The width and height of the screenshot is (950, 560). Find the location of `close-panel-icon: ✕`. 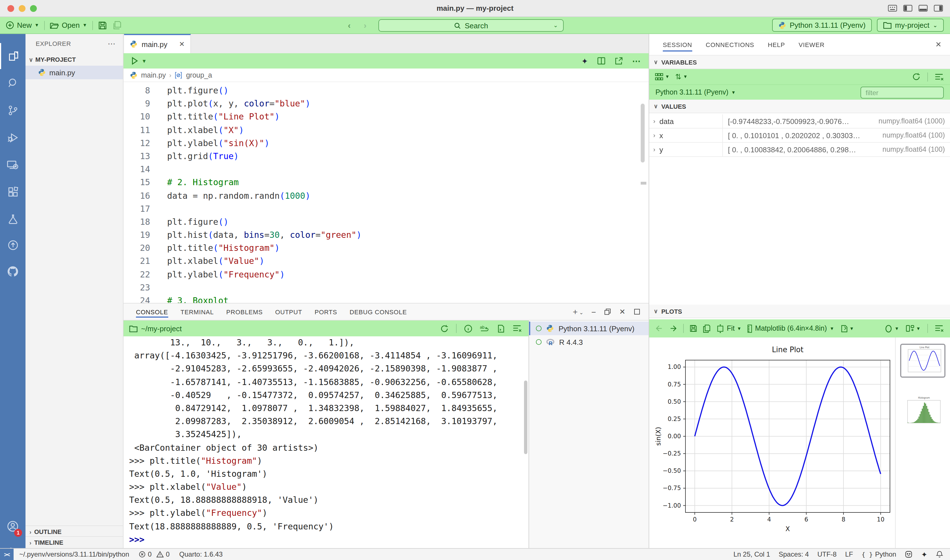

close-panel-icon: ✕ is located at coordinates (622, 312).